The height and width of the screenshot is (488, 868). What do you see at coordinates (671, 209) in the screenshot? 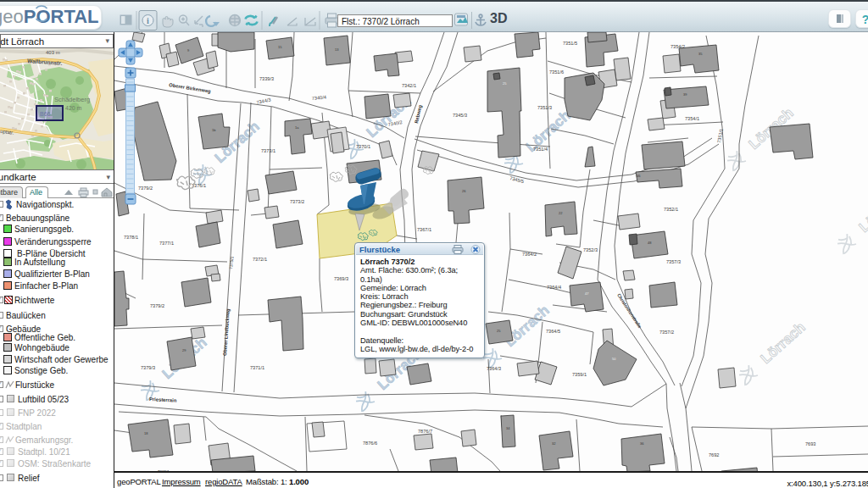
I see `svg-text: 7352/1` at bounding box center [671, 209].